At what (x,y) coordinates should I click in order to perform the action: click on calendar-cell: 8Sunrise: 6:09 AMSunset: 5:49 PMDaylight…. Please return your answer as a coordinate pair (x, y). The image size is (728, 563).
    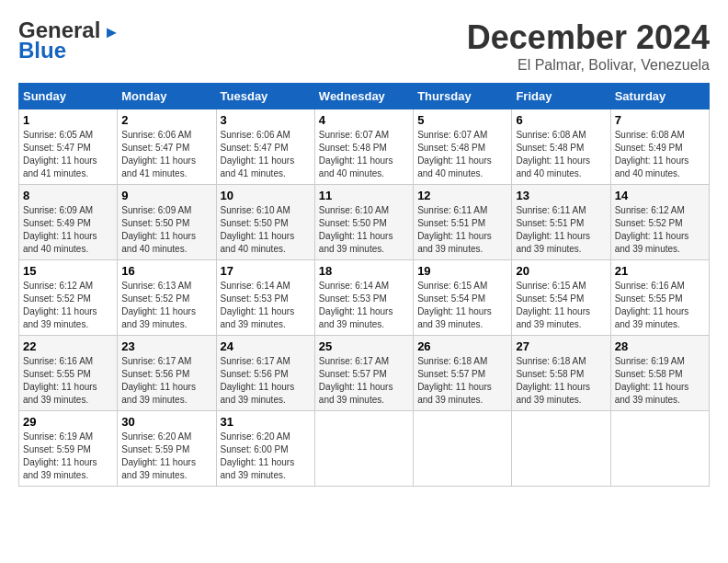
    Looking at the image, I should click on (68, 223).